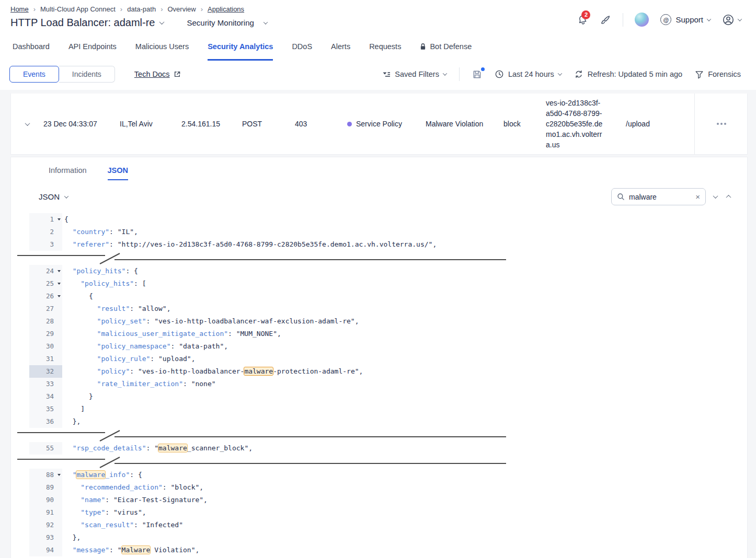 Image resolution: width=756 pixels, height=558 pixels. I want to click on detail-tabbar: Information JSON, so click(379, 173).